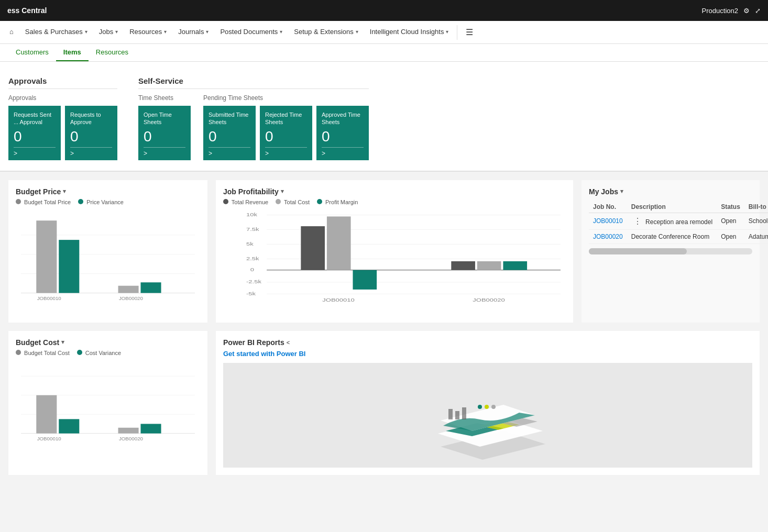  I want to click on svg-text: 0, so click(253, 269).